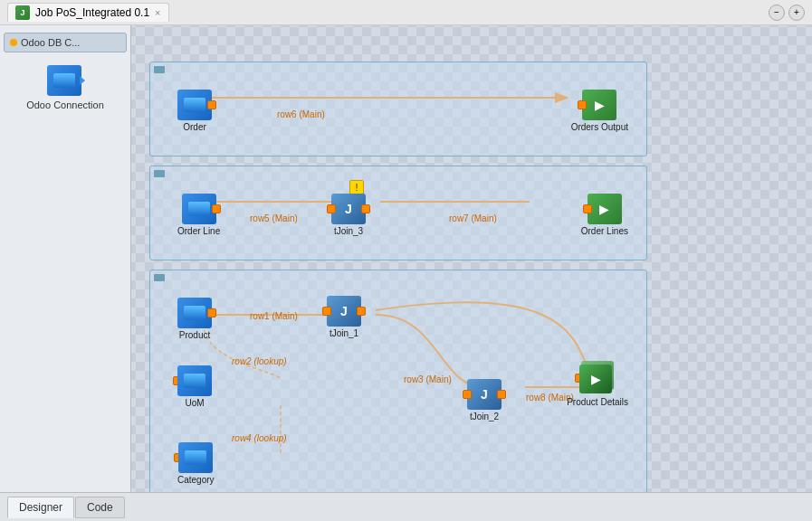 The height and width of the screenshot is (521, 812). What do you see at coordinates (195, 318) in the screenshot?
I see `product-node: Product` at bounding box center [195, 318].